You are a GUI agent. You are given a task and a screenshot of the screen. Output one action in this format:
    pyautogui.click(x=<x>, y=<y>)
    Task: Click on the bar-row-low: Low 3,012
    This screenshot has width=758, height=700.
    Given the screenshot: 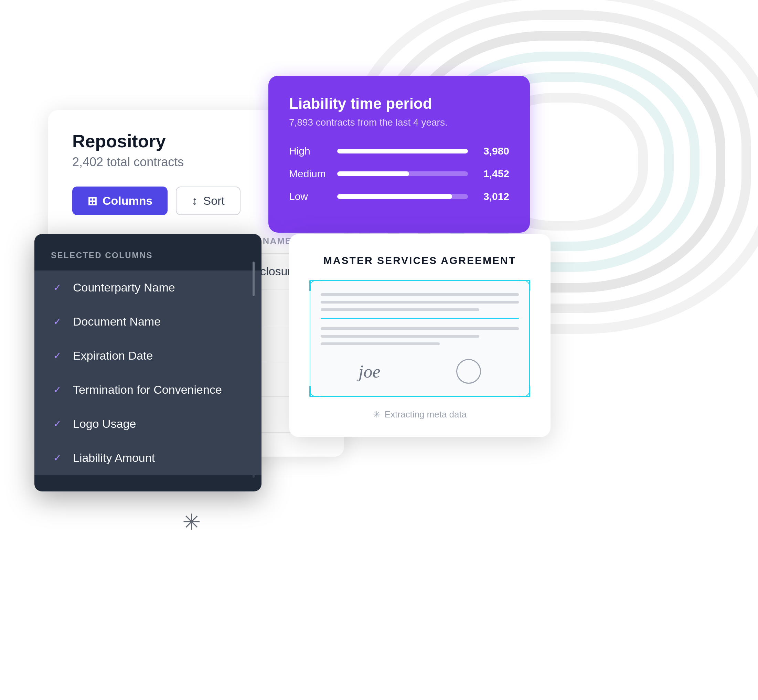 What is the action you would take?
    pyautogui.click(x=399, y=196)
    